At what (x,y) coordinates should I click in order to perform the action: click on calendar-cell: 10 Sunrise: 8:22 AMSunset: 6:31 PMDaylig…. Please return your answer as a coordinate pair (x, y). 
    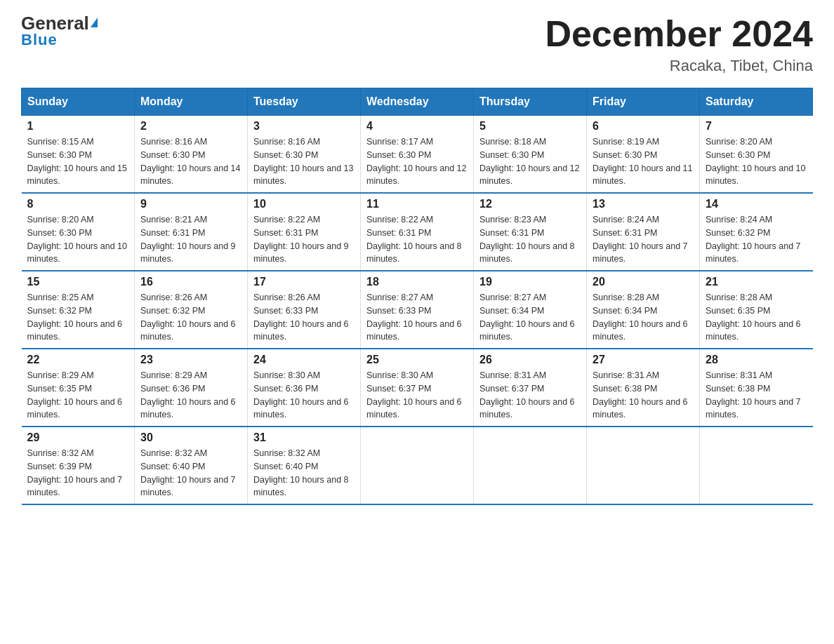
    Looking at the image, I should click on (305, 232).